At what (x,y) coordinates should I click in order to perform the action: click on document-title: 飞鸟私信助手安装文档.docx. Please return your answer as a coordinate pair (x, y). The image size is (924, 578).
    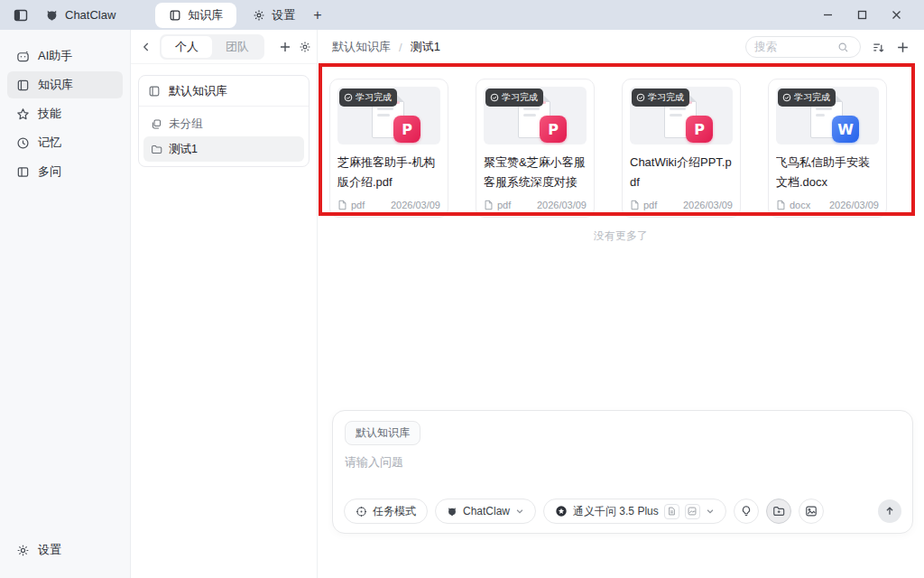
    Looking at the image, I should click on (827, 173).